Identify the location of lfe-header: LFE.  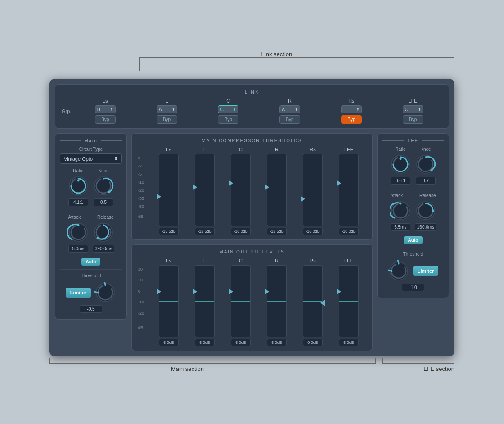
(413, 140).